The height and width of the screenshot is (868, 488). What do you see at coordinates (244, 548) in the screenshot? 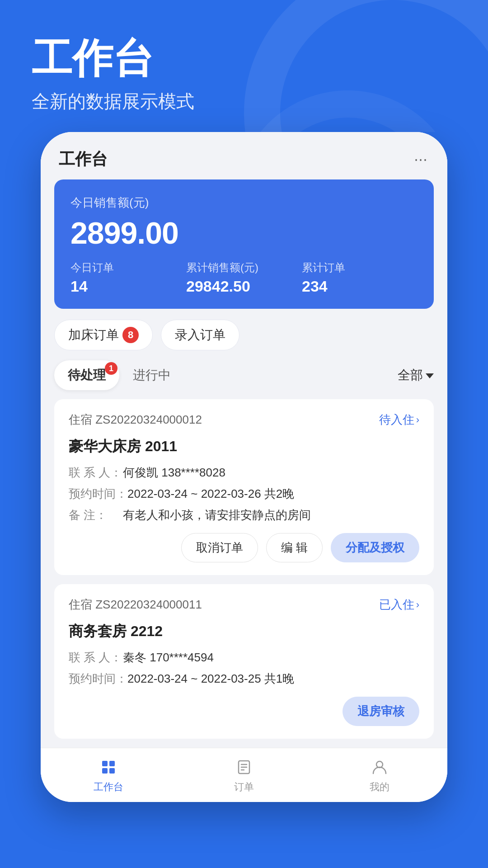
I see `order-actions-1: 取消订单 编 辑 分配及授权` at bounding box center [244, 548].